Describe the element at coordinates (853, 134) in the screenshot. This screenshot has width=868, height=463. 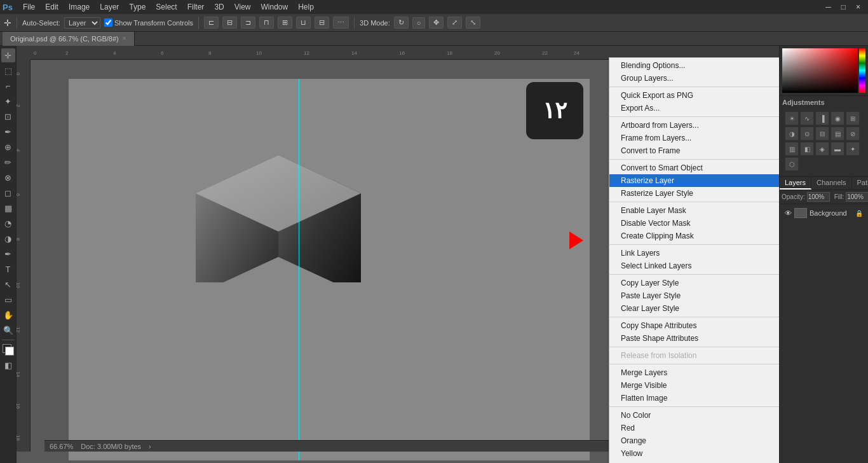
I see `adj-invert: ⊘` at that location.